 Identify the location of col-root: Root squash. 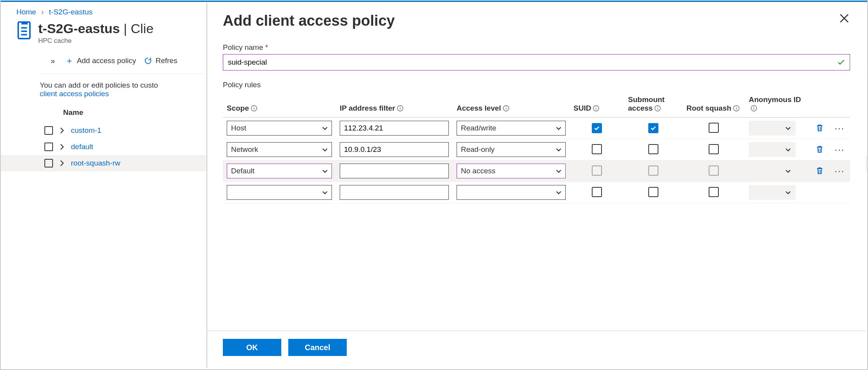
(714, 105).